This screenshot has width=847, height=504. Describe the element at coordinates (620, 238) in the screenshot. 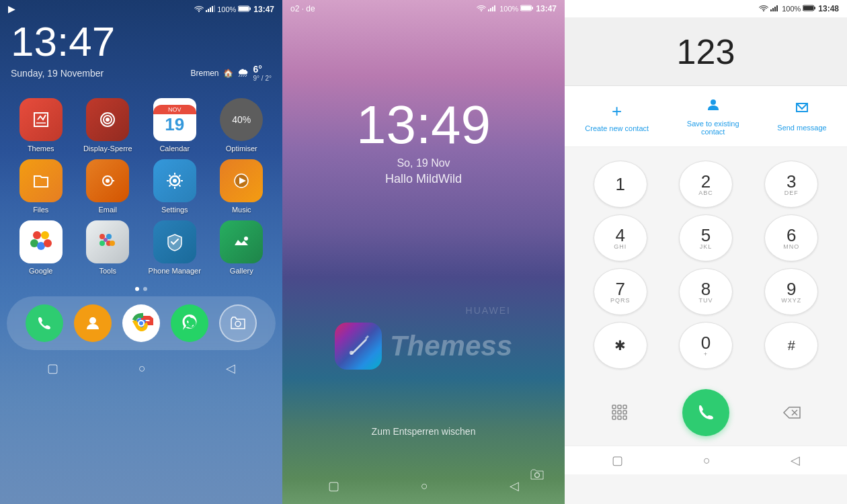

I see `key-4: 4GHI` at that location.